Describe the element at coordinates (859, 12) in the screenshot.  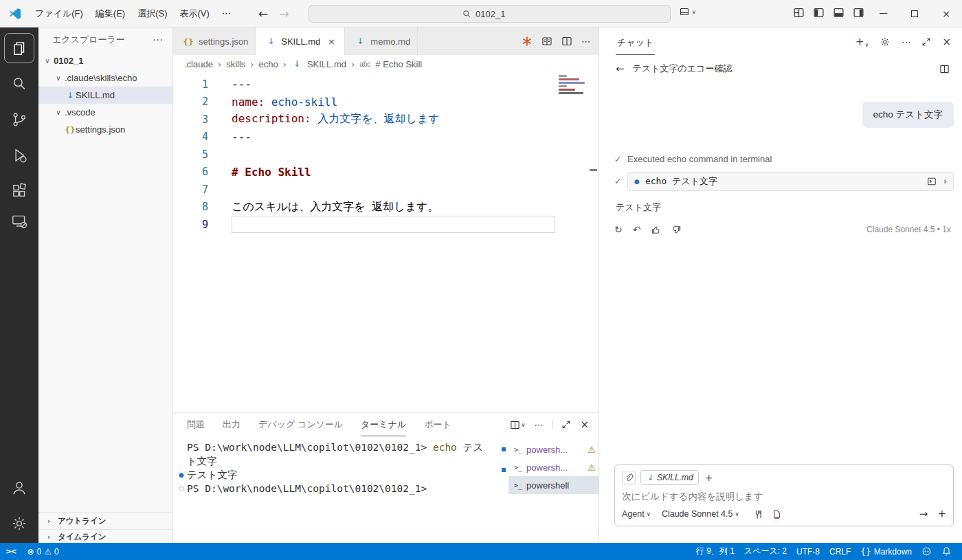
I see `toggle-secondary-sidebar-button` at that location.